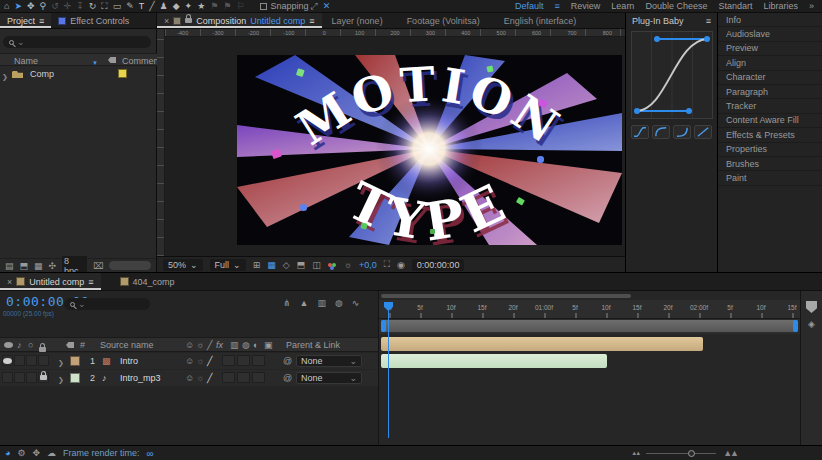 The height and width of the screenshot is (460, 822). I want to click on tool-icon: ⚐, so click(240, 6).